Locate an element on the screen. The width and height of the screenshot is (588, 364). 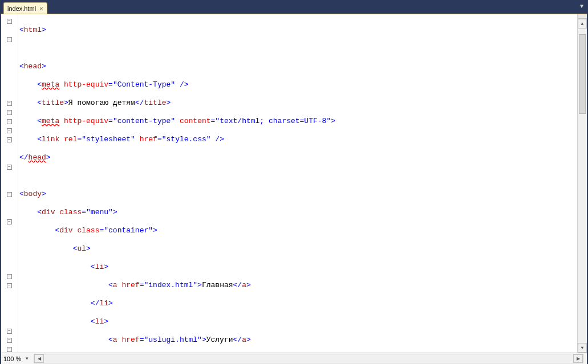
close-icon: × is located at coordinates (41, 9).